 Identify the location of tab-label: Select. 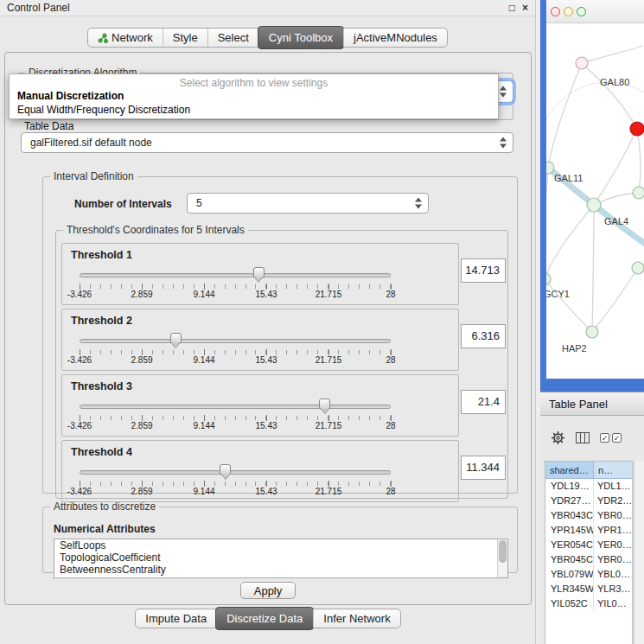
(233, 38).